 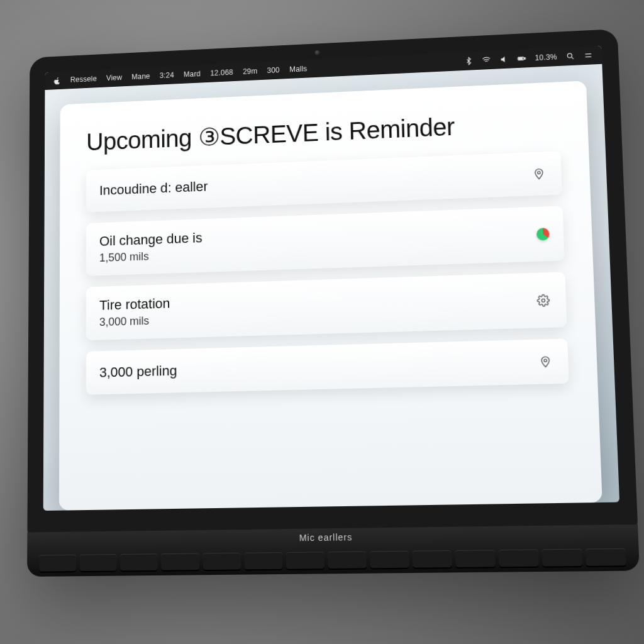 What do you see at coordinates (504, 59) in the screenshot?
I see `volume-icon` at bounding box center [504, 59].